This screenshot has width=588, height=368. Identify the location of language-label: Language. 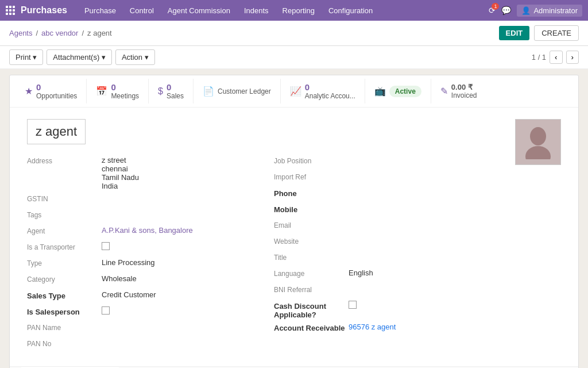
(311, 273).